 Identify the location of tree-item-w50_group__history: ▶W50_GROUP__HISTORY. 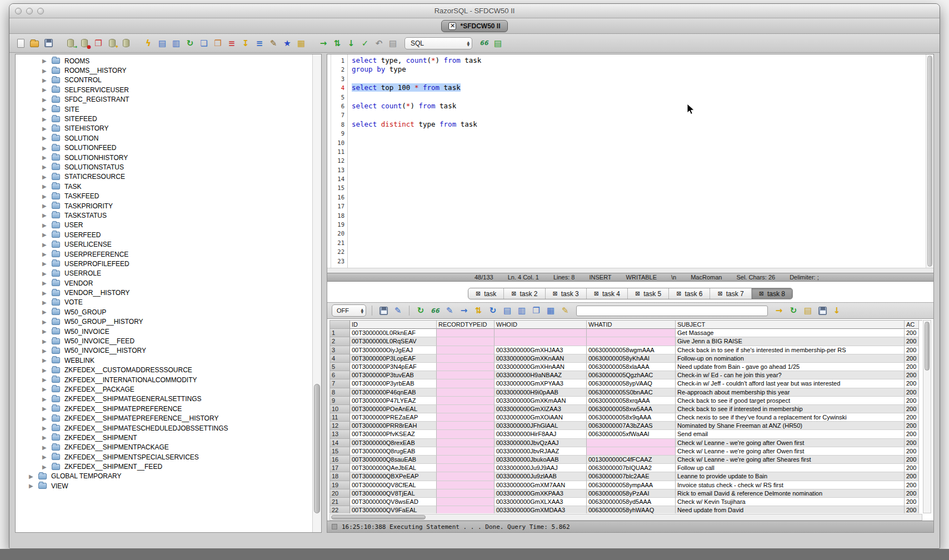
(163, 322).